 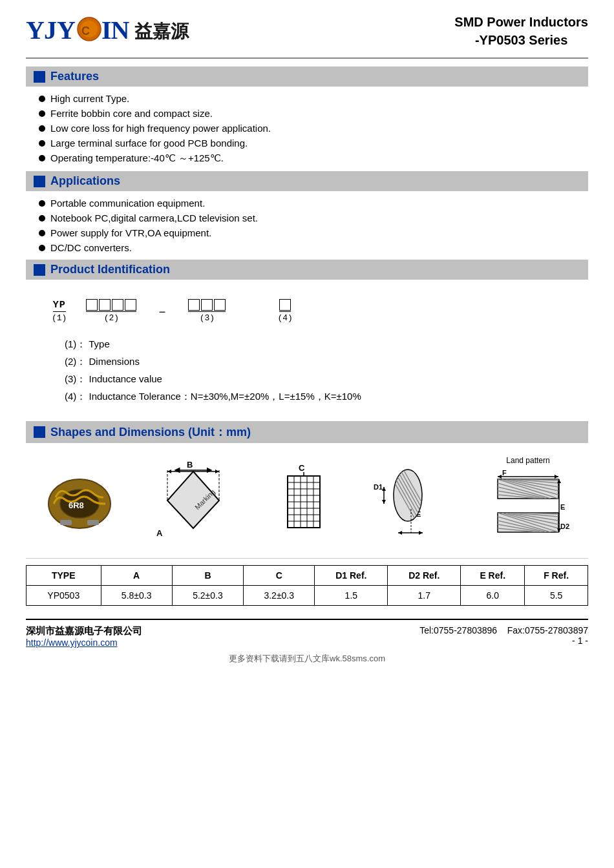 I want to click on inductor-photo: 6R8, so click(x=79, y=501).